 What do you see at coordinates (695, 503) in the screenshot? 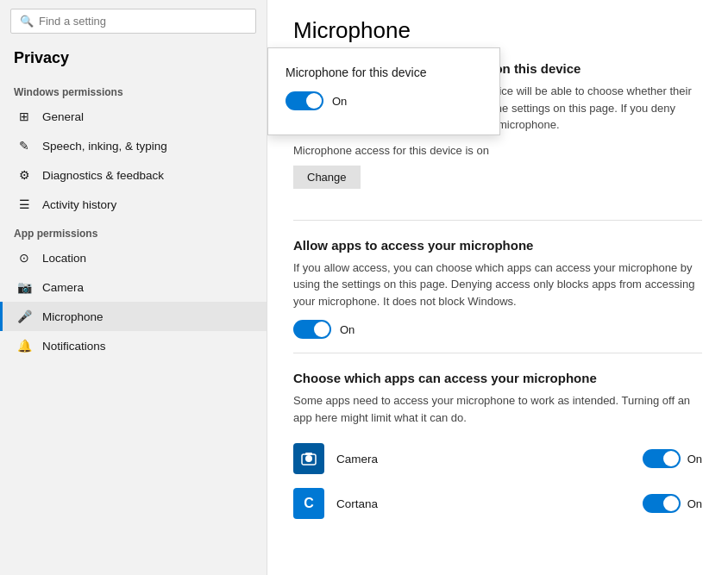
I see `cortana-toggle-label: On` at bounding box center [695, 503].